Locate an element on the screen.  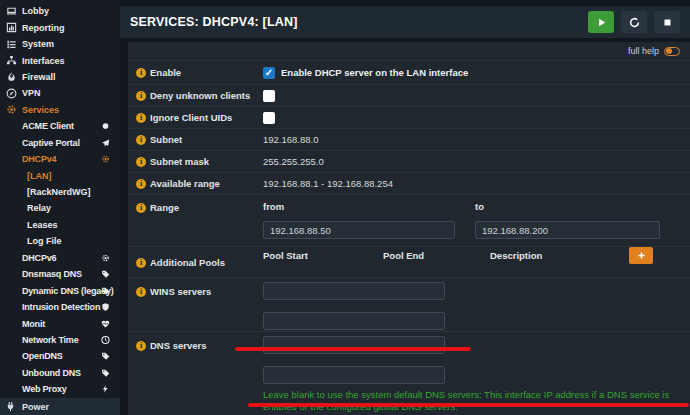
sidebar-item-web-proxy: Web Proxy is located at coordinates (60, 389).